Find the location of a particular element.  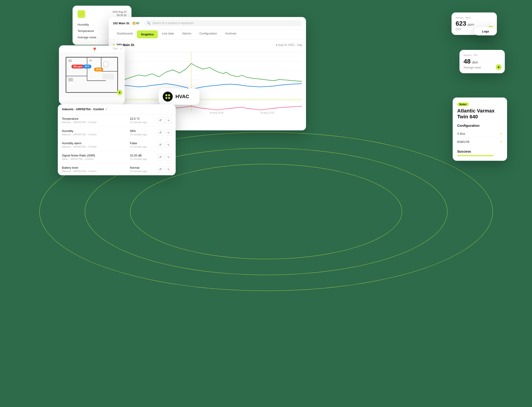

search-icon: 🔍 is located at coordinates (149, 23).